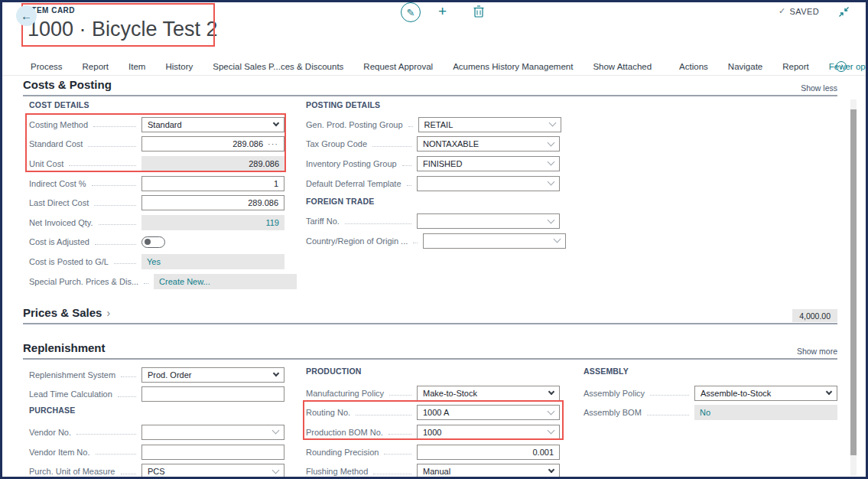 The height and width of the screenshot is (479, 868). Describe the element at coordinates (433, 107) in the screenshot. I see `posting-details-heading: POSTING DETAILS` at that location.